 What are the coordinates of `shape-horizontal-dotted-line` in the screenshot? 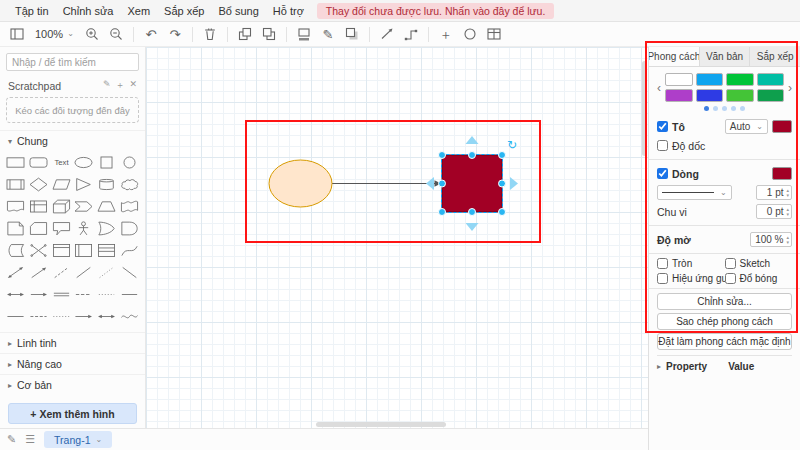 It's located at (62, 316).